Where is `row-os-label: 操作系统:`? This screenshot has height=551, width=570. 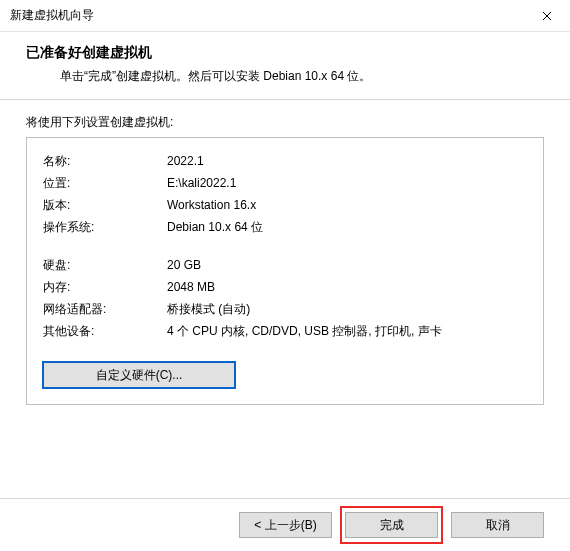
row-os-label: 操作系统: is located at coordinates (105, 227).